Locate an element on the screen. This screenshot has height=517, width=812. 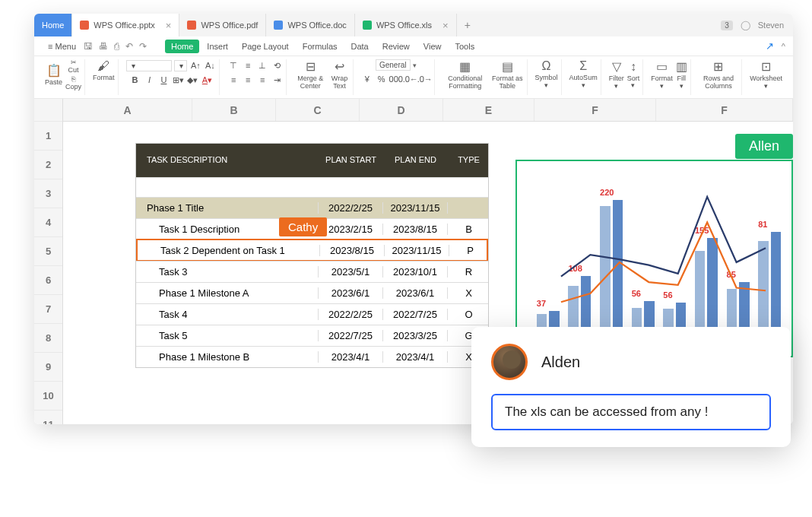
select-all-corner is located at coordinates (49, 110).